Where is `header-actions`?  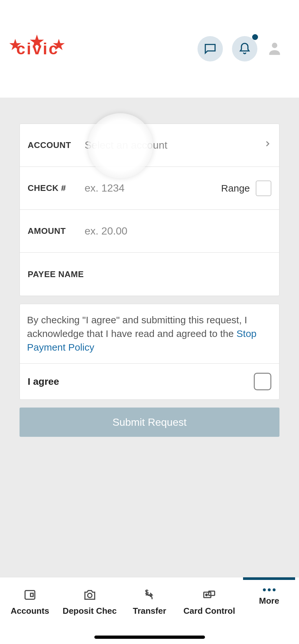 header-actions is located at coordinates (240, 49).